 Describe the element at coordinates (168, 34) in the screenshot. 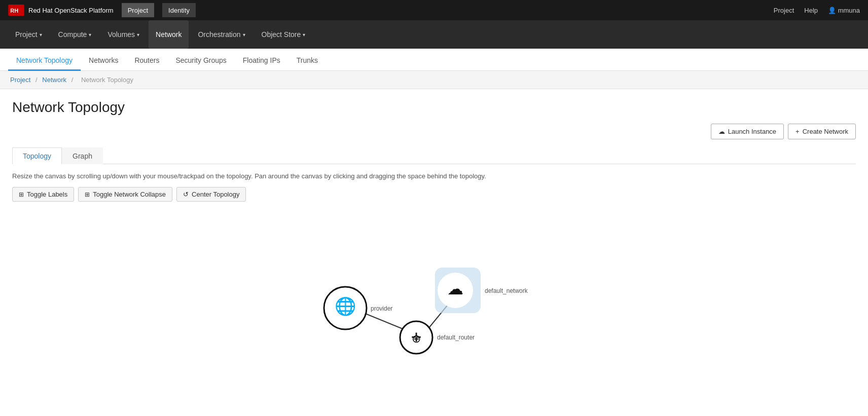

I see `nav-item-network: Network` at that location.